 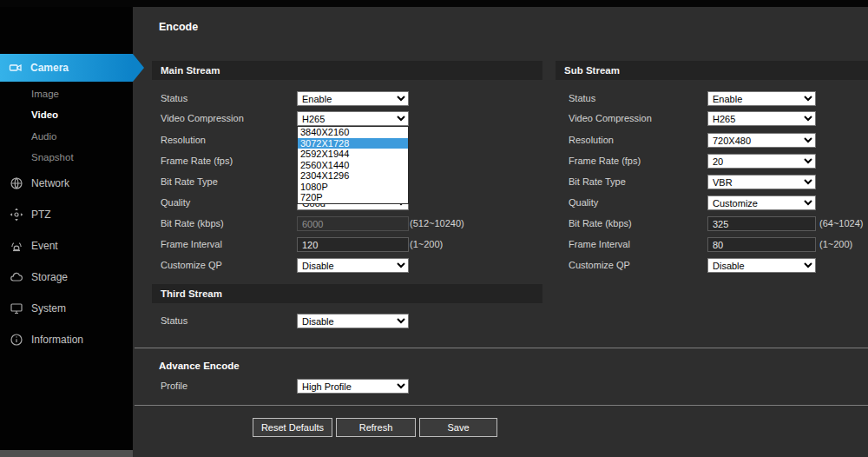 I want to click on third-status-select: Disable, so click(x=352, y=321).